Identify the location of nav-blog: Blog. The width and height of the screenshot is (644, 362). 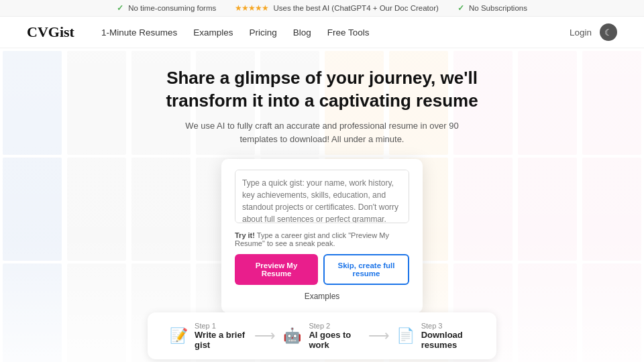
(302, 32).